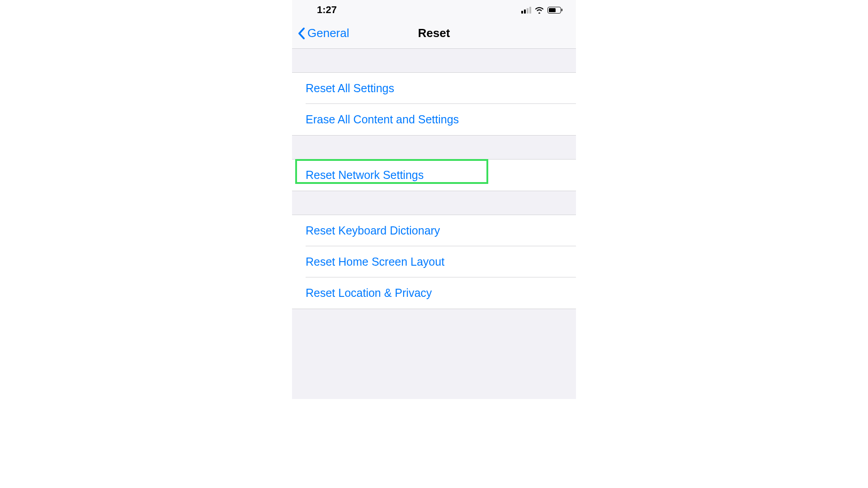 The width and height of the screenshot is (868, 488). Describe the element at coordinates (382, 119) in the screenshot. I see `menu-item-label: Erase All Content and Settings` at that location.